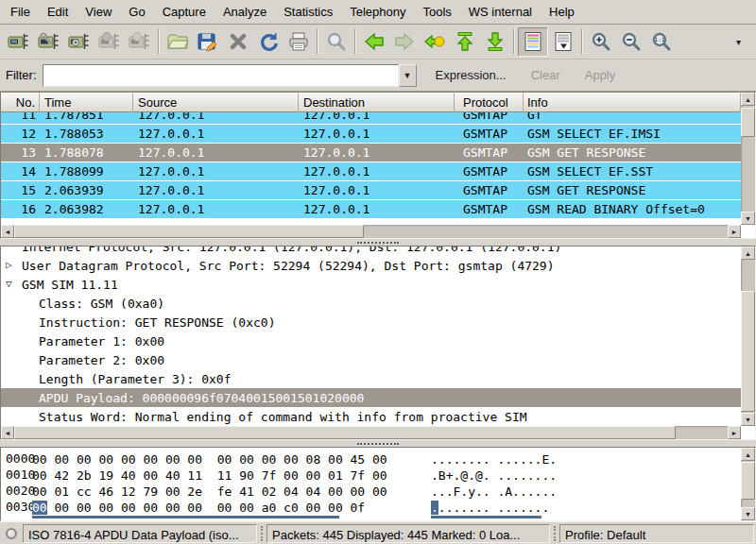 This screenshot has height=544, width=756. I want to click on detail-row-instruction: Instruction: GET RESPONSE (0xc0), so click(370, 322).